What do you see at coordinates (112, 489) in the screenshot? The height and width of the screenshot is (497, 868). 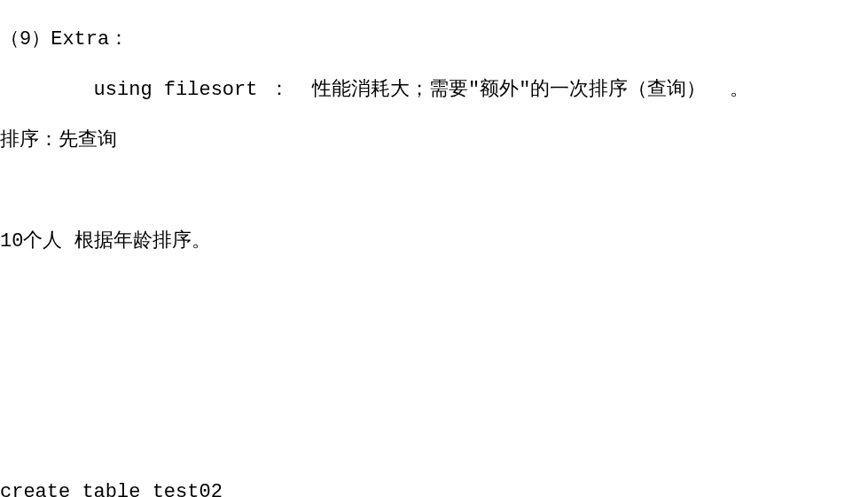 I see `sql-create-table: create table test02` at bounding box center [112, 489].